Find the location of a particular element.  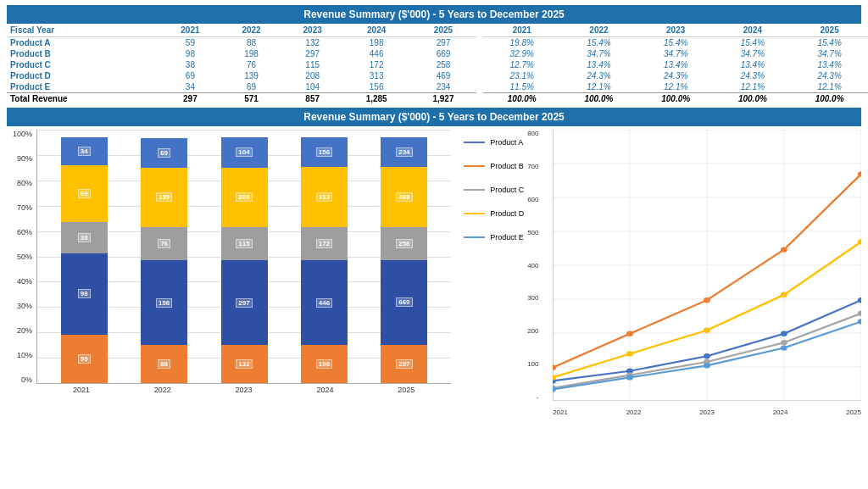

bar-segment: 198 is located at coordinates (324, 364).